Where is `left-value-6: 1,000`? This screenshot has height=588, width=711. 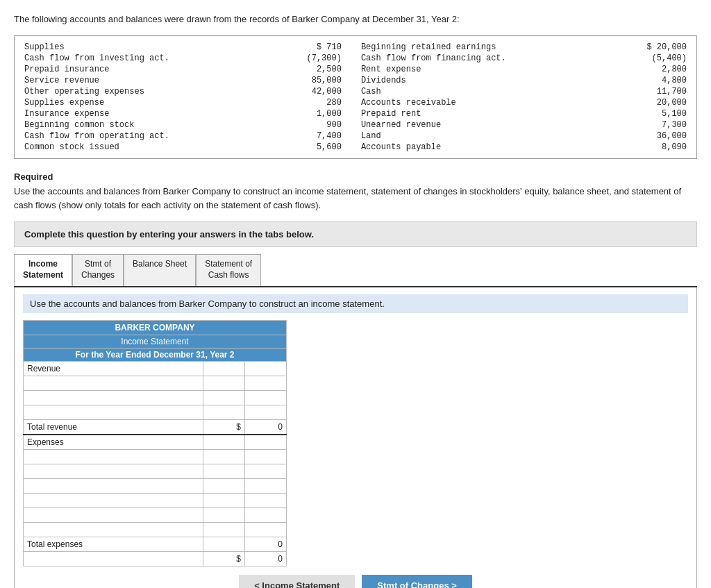
left-value-6: 1,000 is located at coordinates (310, 114).